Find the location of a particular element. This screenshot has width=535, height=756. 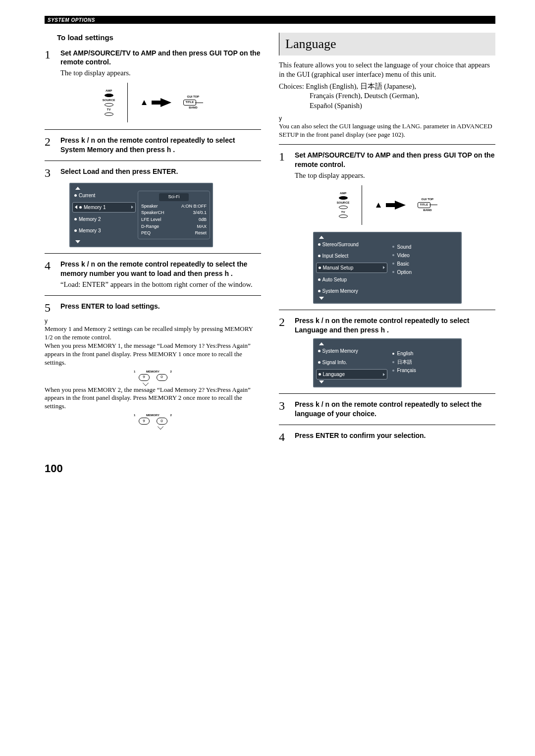

tv-oval-icon is located at coordinates (343, 216).